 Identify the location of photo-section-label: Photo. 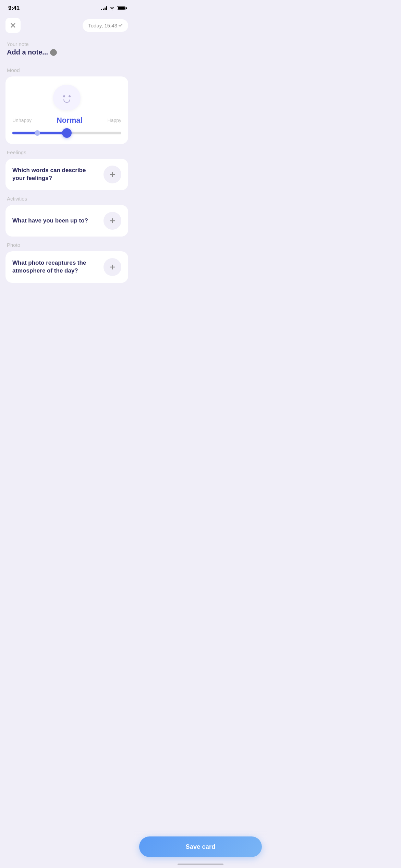
(67, 245).